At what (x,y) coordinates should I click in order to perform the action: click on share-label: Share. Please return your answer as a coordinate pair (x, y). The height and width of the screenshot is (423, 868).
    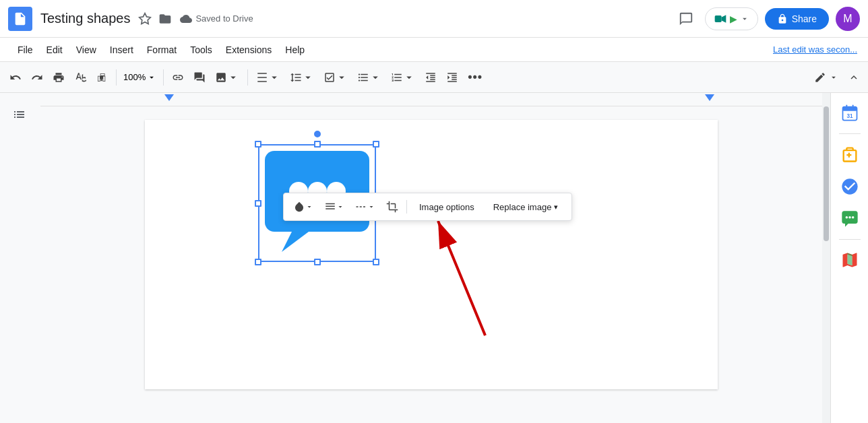
    Looking at the image, I should click on (805, 19).